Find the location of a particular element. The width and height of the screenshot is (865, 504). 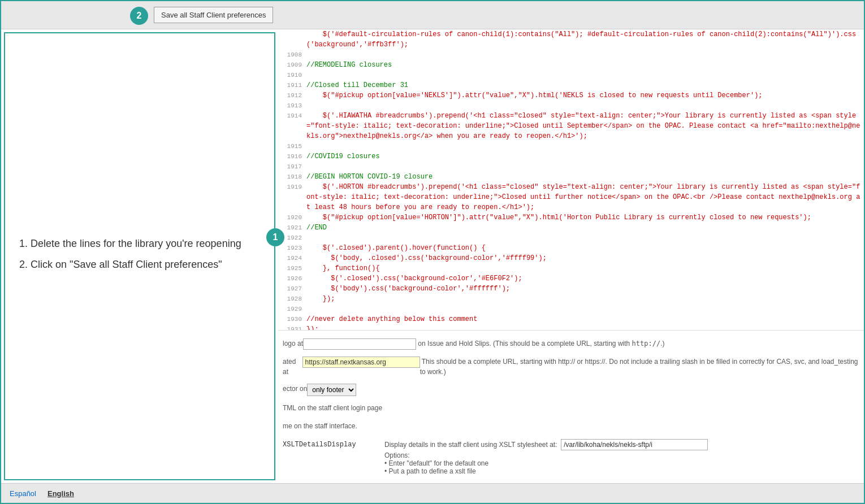

code-text: $('body').css('background-color','#fffff… is located at coordinates (585, 289).